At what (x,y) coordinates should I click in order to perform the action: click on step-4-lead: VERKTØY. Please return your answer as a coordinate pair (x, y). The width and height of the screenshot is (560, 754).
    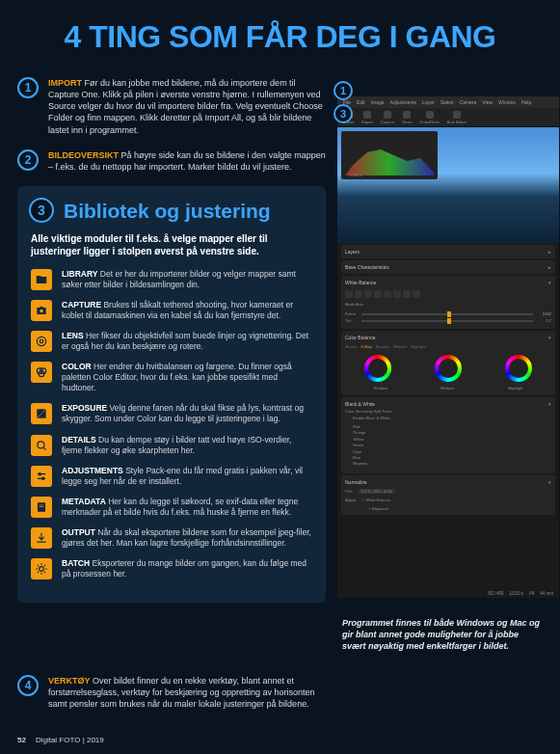
    Looking at the image, I should click on (69, 681).